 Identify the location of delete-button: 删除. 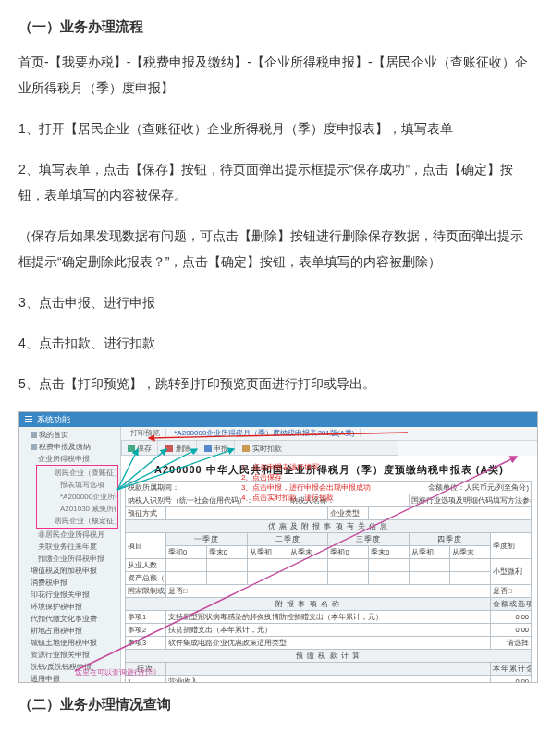
(178, 449).